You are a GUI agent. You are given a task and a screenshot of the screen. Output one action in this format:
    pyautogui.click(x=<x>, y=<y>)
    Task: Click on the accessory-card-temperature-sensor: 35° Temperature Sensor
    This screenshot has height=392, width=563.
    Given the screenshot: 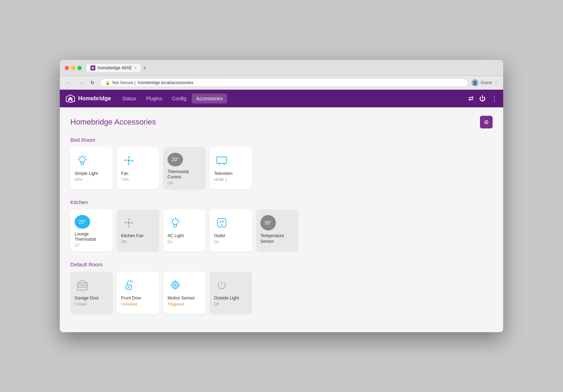 What is the action you would take?
    pyautogui.click(x=277, y=230)
    